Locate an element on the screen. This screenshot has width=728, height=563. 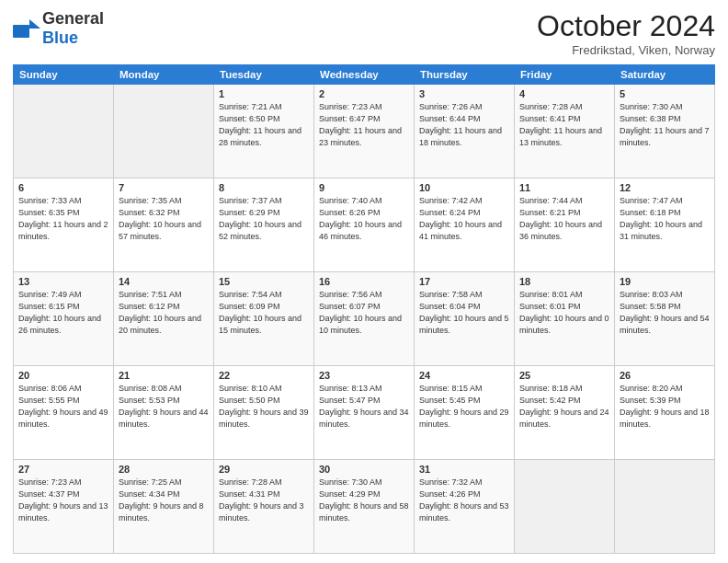
day-info: Sunrise: 7:51 AMSunset: 6:12 PMDaylight:… is located at coordinates (164, 313).